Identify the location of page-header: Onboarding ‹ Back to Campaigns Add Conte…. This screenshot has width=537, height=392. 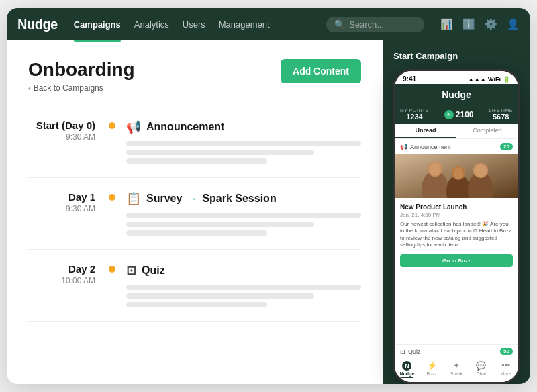
(195, 76).